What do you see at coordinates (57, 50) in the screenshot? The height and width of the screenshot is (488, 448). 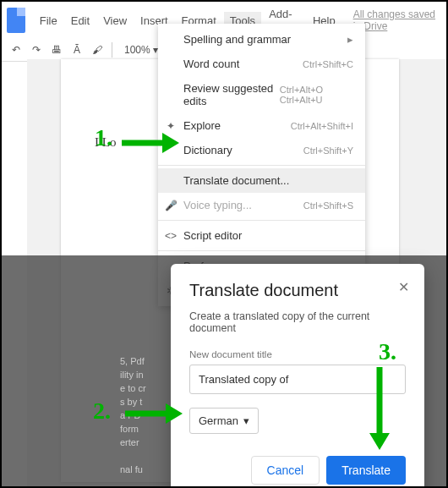 I see `print-icon: 🖶` at bounding box center [57, 50].